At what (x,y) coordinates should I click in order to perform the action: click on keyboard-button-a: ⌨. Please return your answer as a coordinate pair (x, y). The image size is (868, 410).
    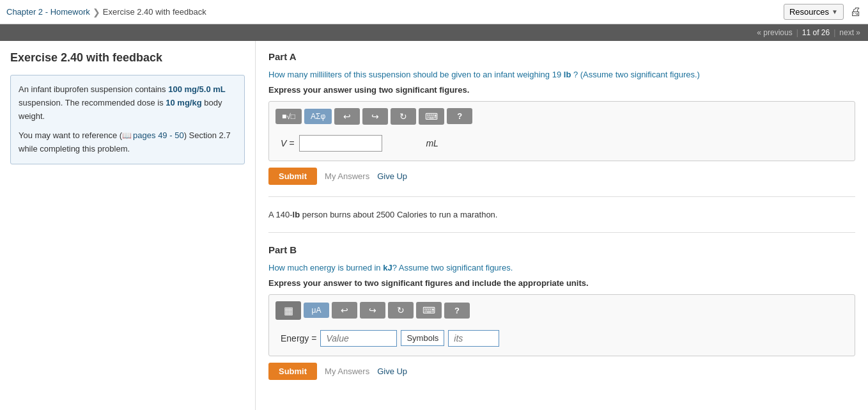
    Looking at the image, I should click on (431, 116).